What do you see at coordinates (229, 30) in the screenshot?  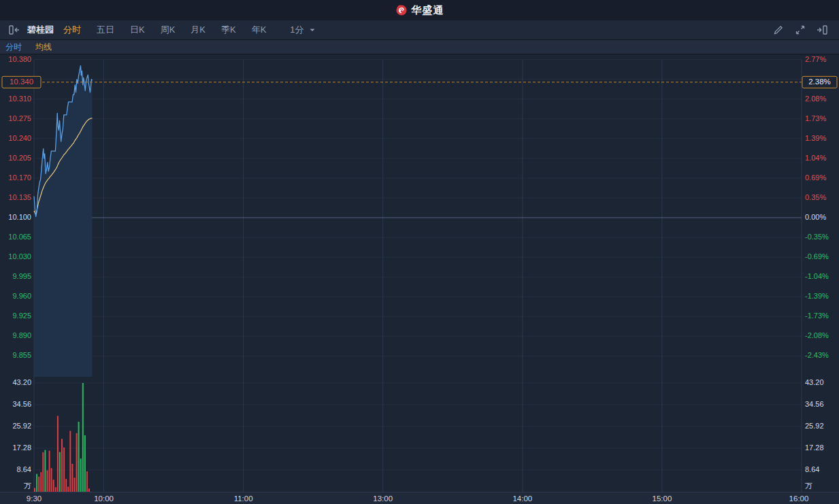 I see `tab-季K: 季K` at bounding box center [229, 30].